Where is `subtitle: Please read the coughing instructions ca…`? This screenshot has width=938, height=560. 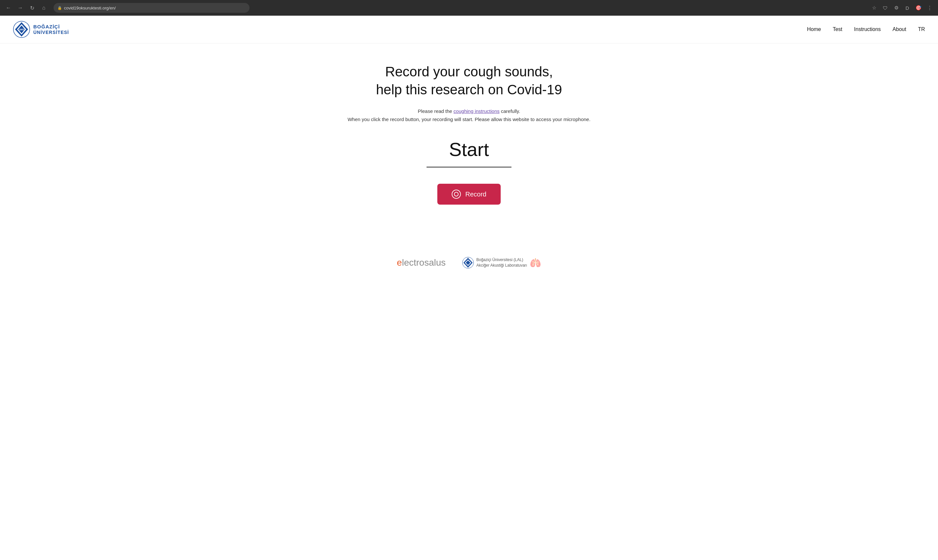 subtitle: Please read the coughing instructions ca… is located at coordinates (469, 111).